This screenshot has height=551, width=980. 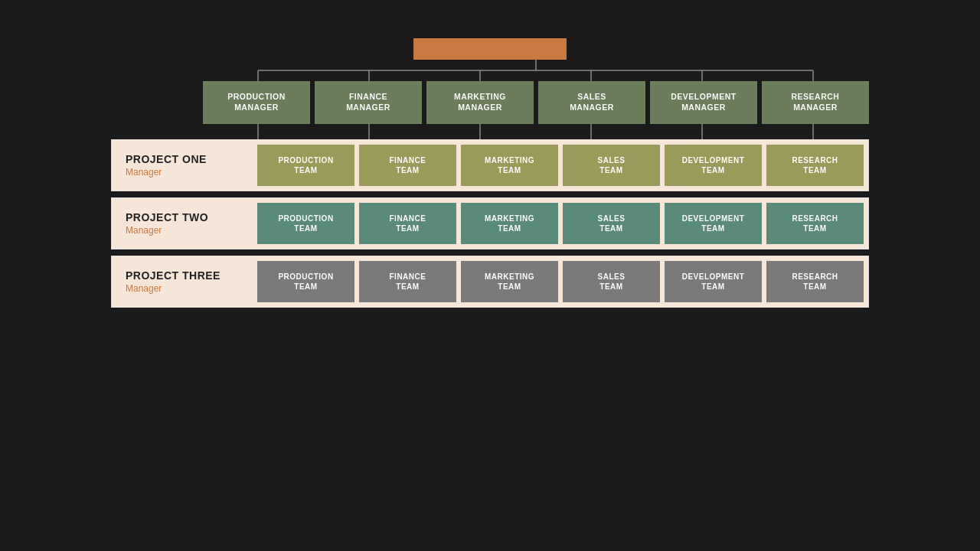 What do you see at coordinates (185, 223) in the screenshot?
I see `project-label-1: PROJECT TWOManager` at bounding box center [185, 223].